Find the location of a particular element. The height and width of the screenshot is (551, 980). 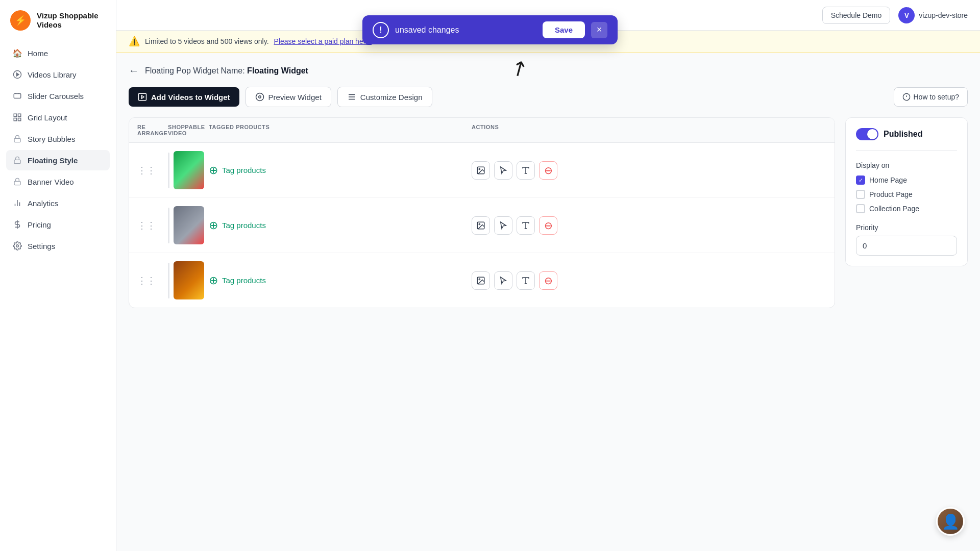

sidebar-item-grid-layout: Grid Layout is located at coordinates (58, 117).